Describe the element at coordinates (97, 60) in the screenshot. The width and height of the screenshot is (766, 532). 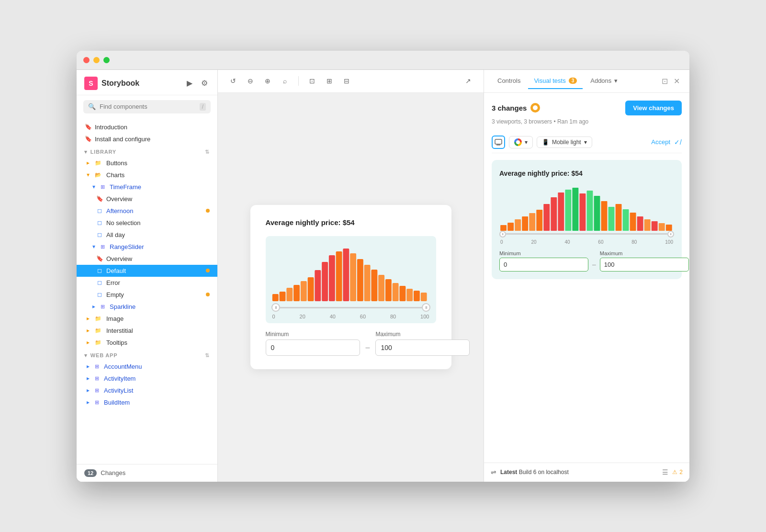
I see `minimize-button` at that location.